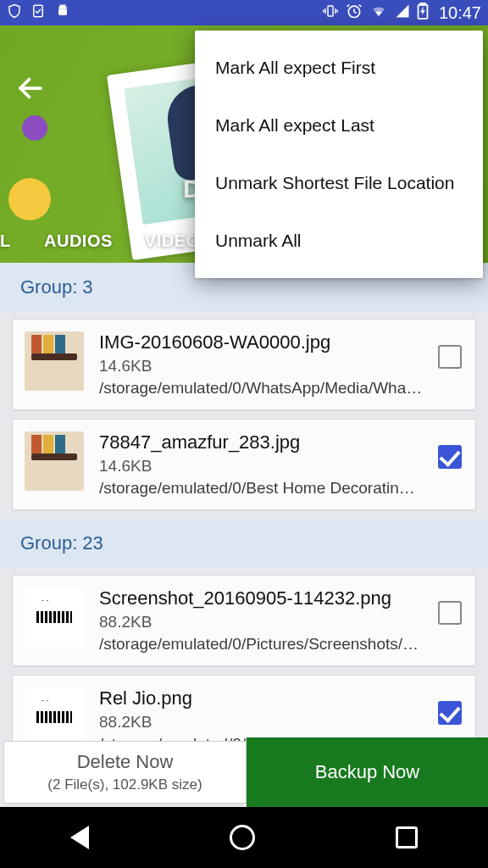  Describe the element at coordinates (354, 14) in the screenshot. I see `alarm-icon` at that location.